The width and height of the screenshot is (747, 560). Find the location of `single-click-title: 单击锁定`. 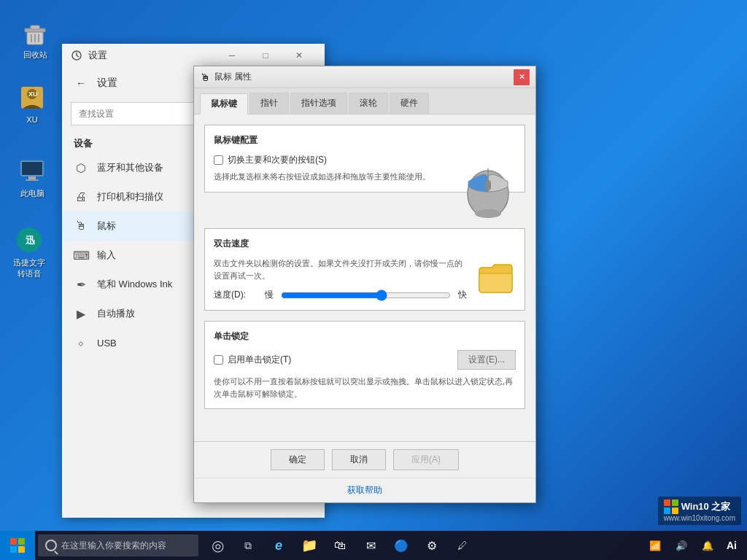

single-click-title: 单击锁定 is located at coordinates (365, 337).